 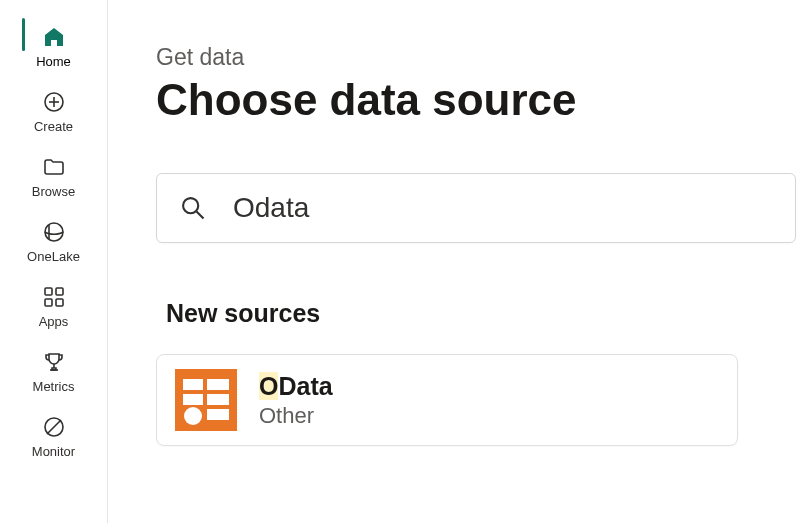 What do you see at coordinates (54, 362) in the screenshot?
I see `trophy-icon` at bounding box center [54, 362].